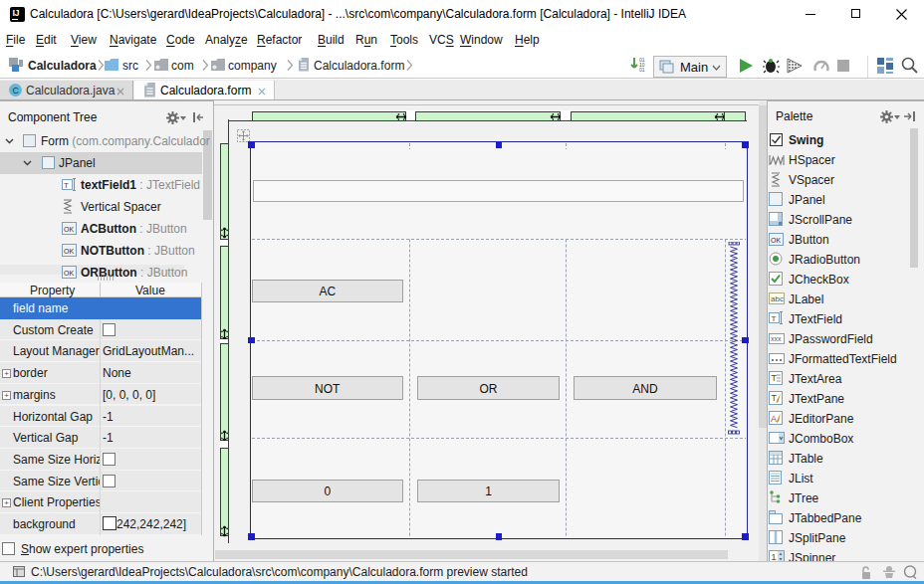  I want to click on svg-text: A, so click(774, 419).